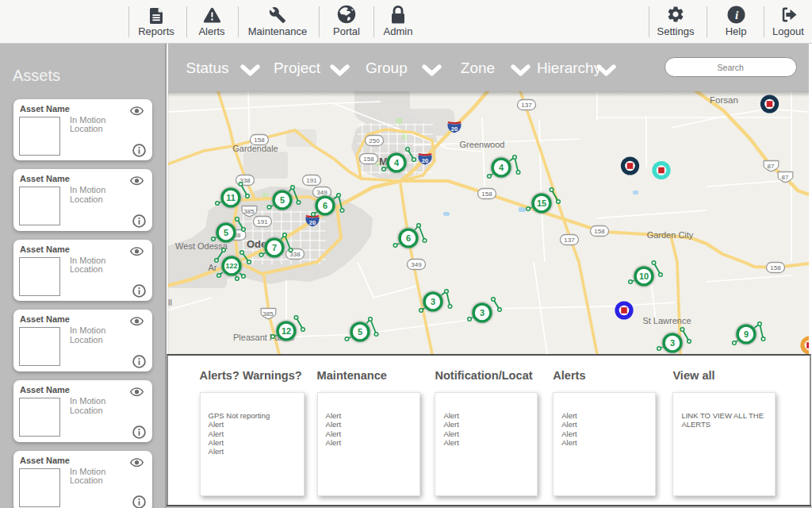  What do you see at coordinates (666, 321) in the screenshot?
I see `svg-text: St Lawrence` at bounding box center [666, 321].